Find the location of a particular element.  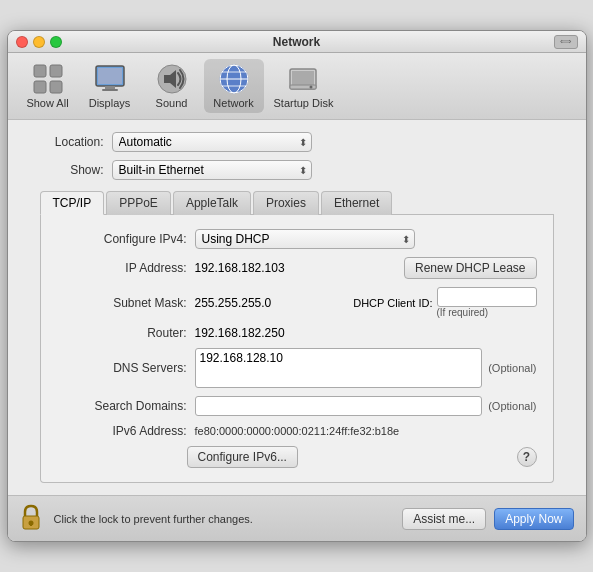

maximize-button is located at coordinates (56, 42).